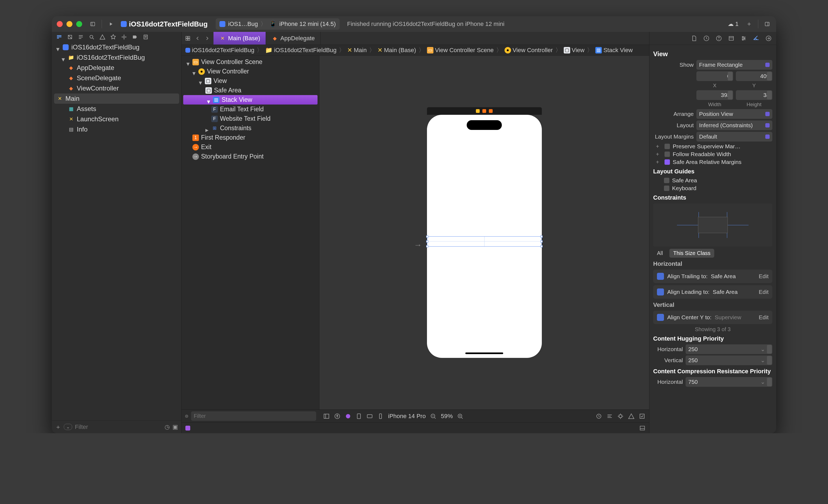 The height and width of the screenshot is (504, 828). Describe the element at coordinates (111, 24) in the screenshot. I see `run-button` at that location.